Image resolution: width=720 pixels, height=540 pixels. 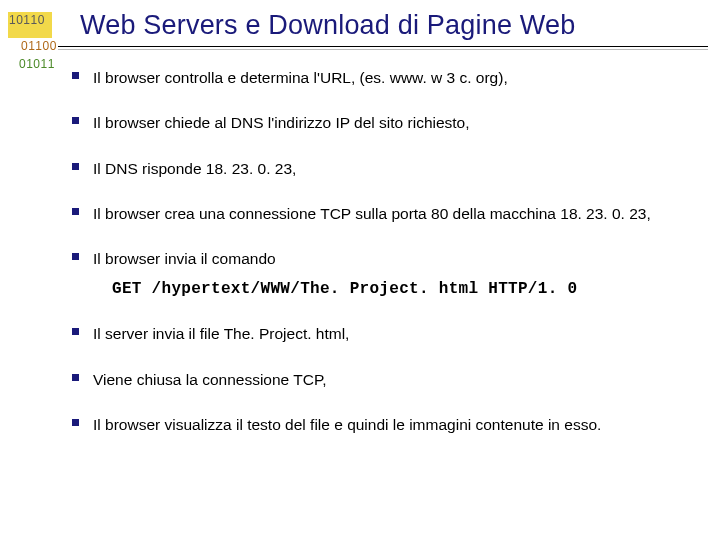 What do you see at coordinates (383, 48) in the screenshot?
I see `title-underline` at bounding box center [383, 48].